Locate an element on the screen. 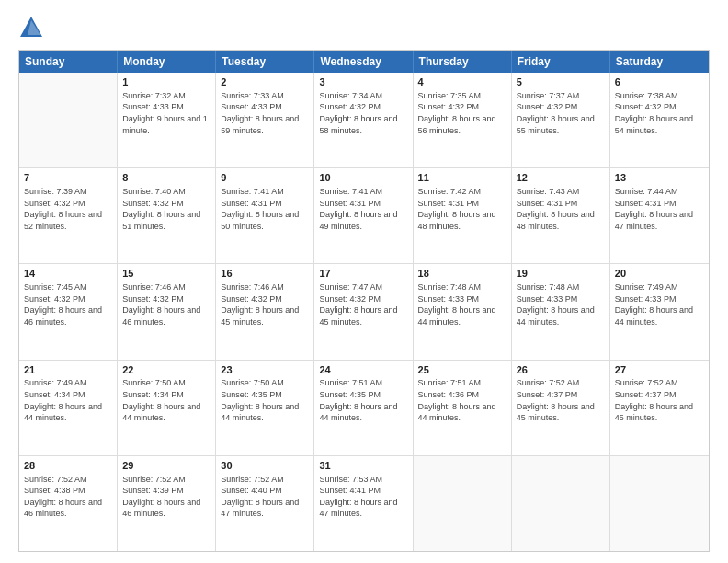 Image resolution: width=728 pixels, height=563 pixels. header is located at coordinates (364, 28).